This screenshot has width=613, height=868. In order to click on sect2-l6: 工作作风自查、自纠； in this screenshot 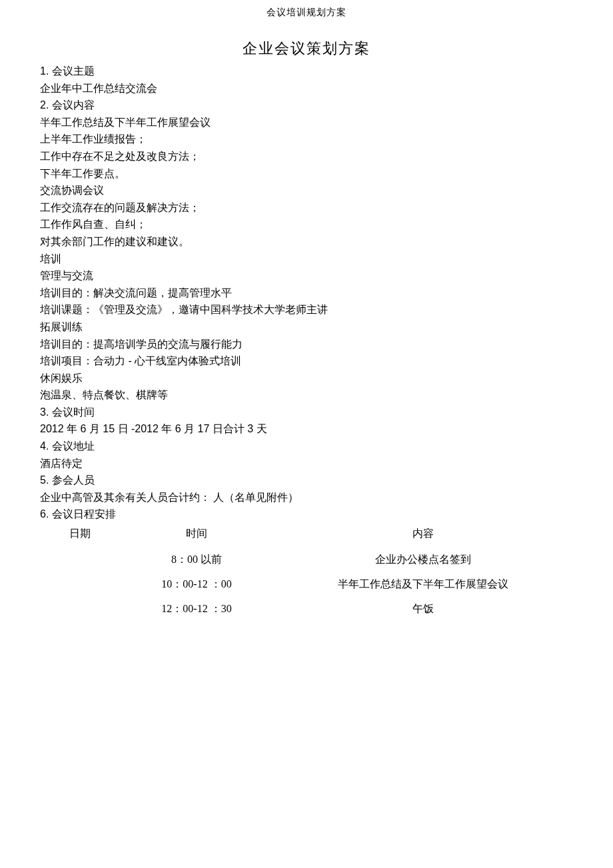, I will do `click(306, 224)`.